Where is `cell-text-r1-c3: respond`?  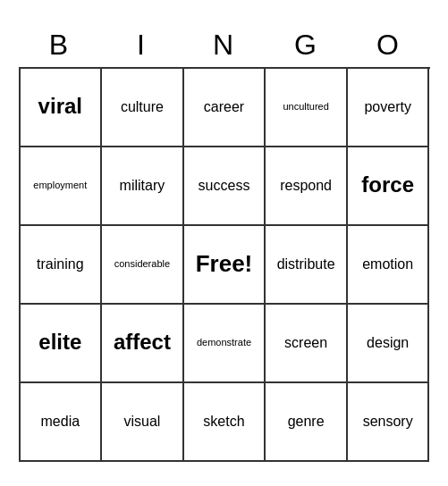 cell-text-r1-c3: respond is located at coordinates (306, 186).